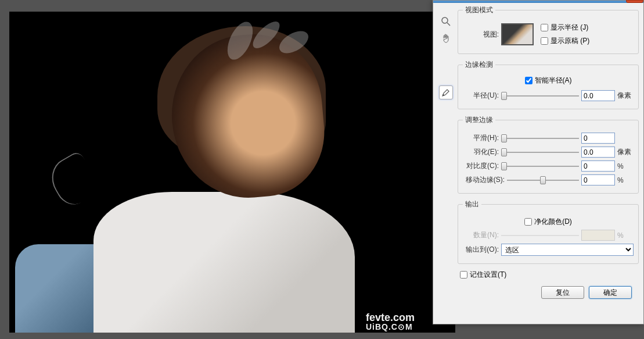 Image resolution: width=644 pixels, height=339 pixels. What do you see at coordinates (548, 222) in the screenshot?
I see `purify-colors-checkbox: 净化颜色(D)` at bounding box center [548, 222].